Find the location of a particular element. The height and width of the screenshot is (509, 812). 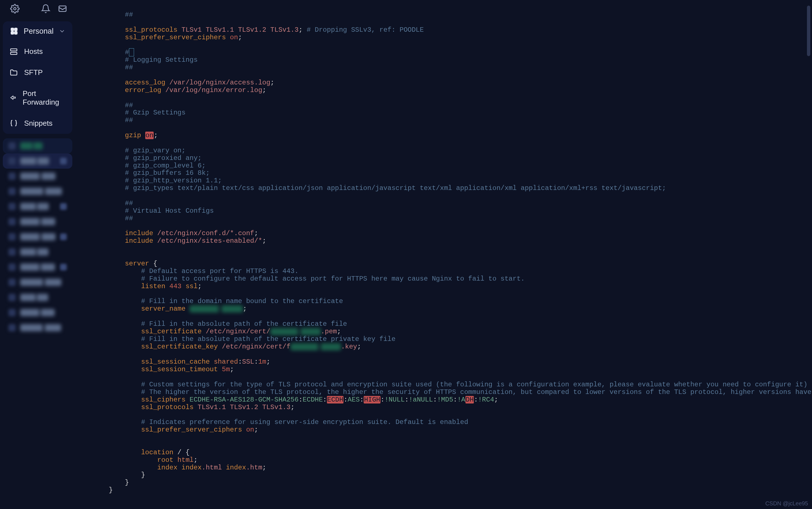

nav-label: Snippets is located at coordinates (38, 123).